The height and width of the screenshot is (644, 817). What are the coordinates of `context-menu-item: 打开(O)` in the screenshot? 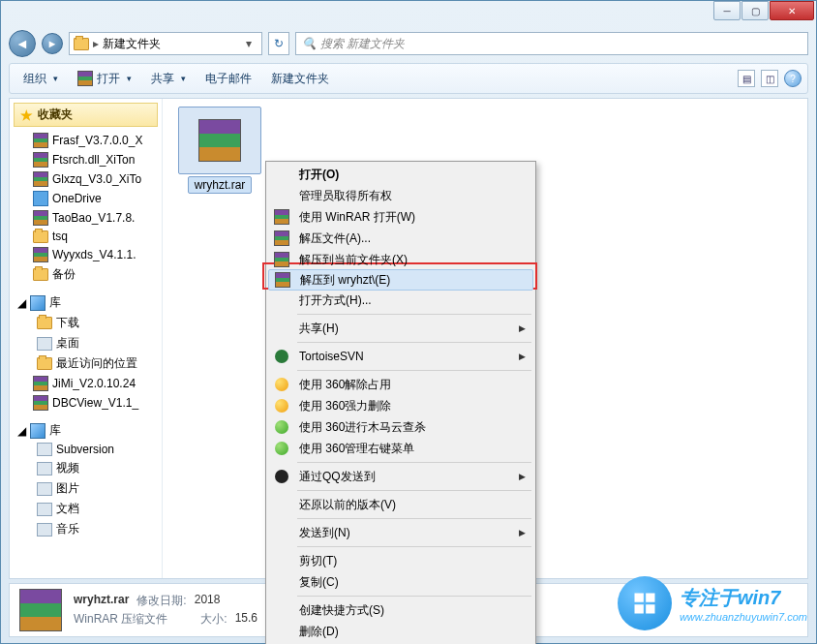 It's located at (401, 174).